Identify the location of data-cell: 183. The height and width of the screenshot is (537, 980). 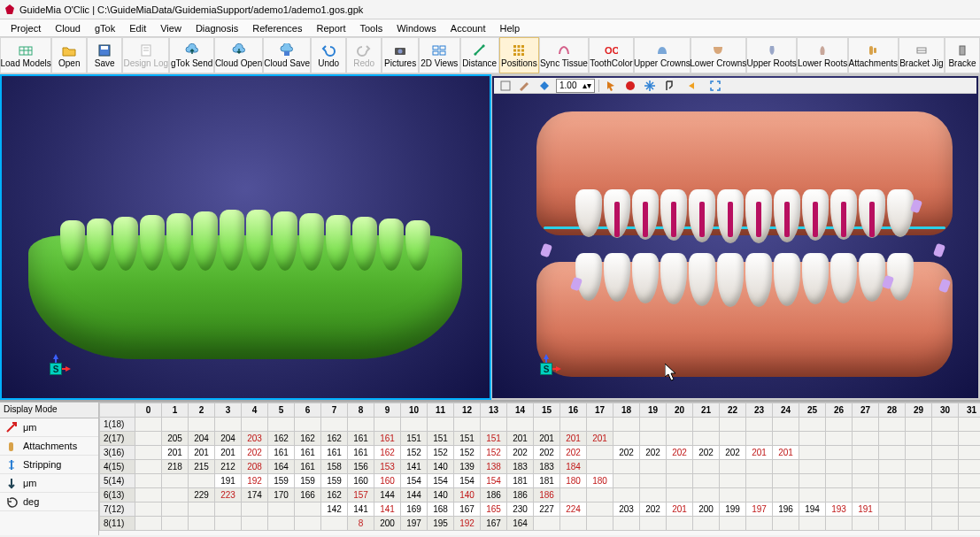
(547, 467).